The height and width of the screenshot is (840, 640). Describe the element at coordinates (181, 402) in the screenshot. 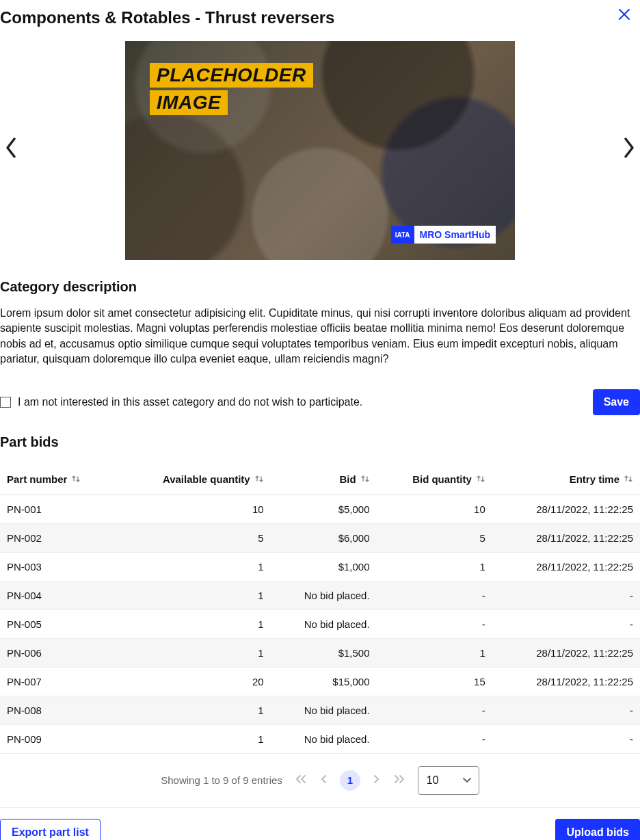

I see `optout-label-wrap: I am not interested in this asset catego…` at that location.